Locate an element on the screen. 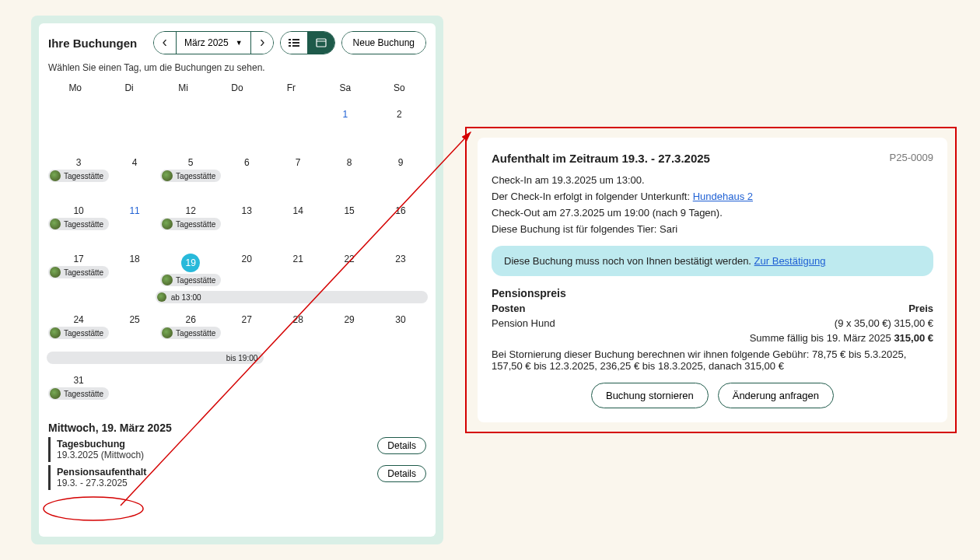 The height and width of the screenshot is (560, 980). booking-id: P25-0009 is located at coordinates (912, 157).